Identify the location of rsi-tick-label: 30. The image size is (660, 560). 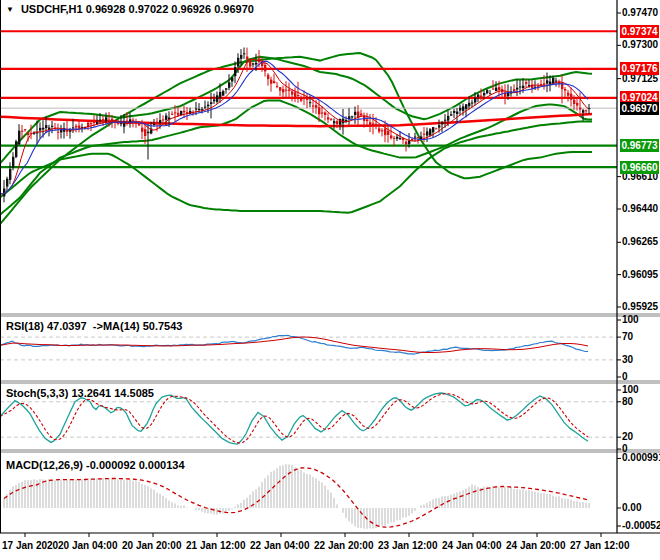
(628, 360).